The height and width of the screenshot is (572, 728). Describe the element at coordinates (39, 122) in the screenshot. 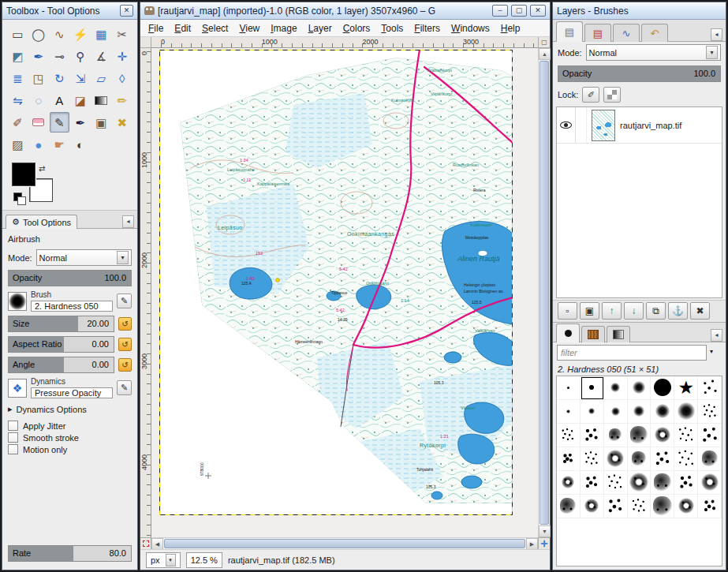

I see `eraser-tool` at that location.